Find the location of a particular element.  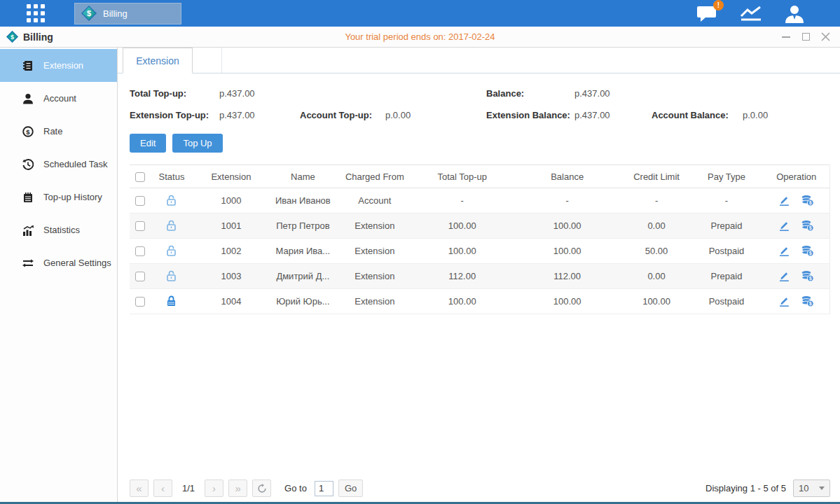

col-credit-limit: Credit Limit is located at coordinates (657, 176).